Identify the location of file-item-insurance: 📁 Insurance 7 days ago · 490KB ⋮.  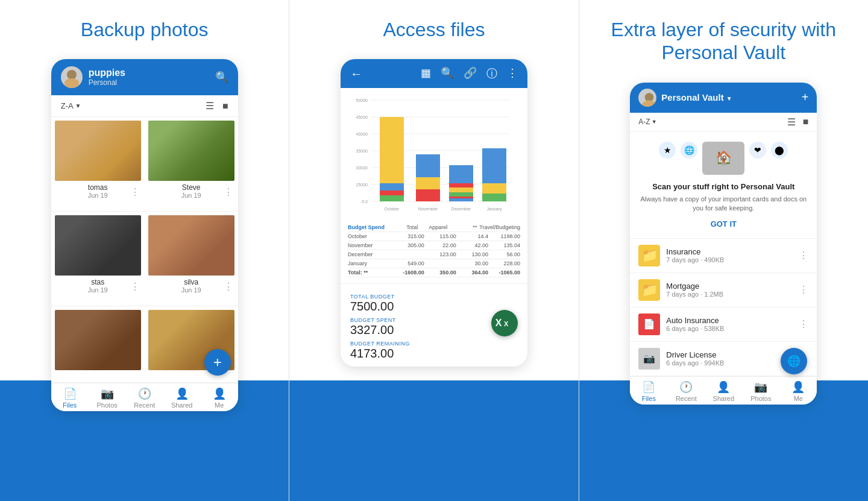
(723, 256).